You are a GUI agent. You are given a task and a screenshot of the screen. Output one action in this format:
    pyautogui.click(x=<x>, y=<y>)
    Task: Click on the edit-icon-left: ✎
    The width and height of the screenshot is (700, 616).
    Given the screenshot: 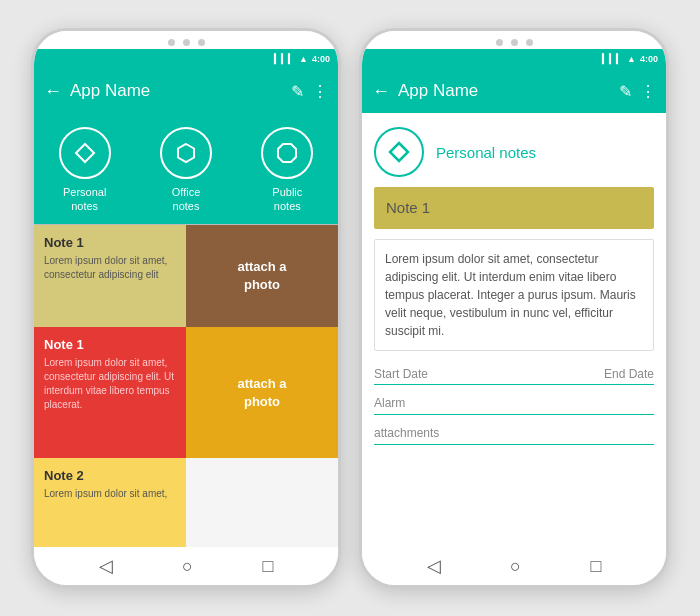 What is the action you would take?
    pyautogui.click(x=298, y=92)
    